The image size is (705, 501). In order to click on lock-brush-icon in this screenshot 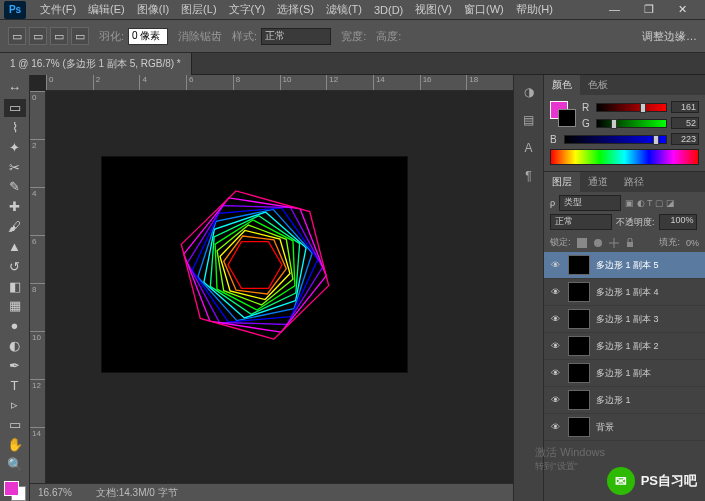, I will do `click(598, 243)`.